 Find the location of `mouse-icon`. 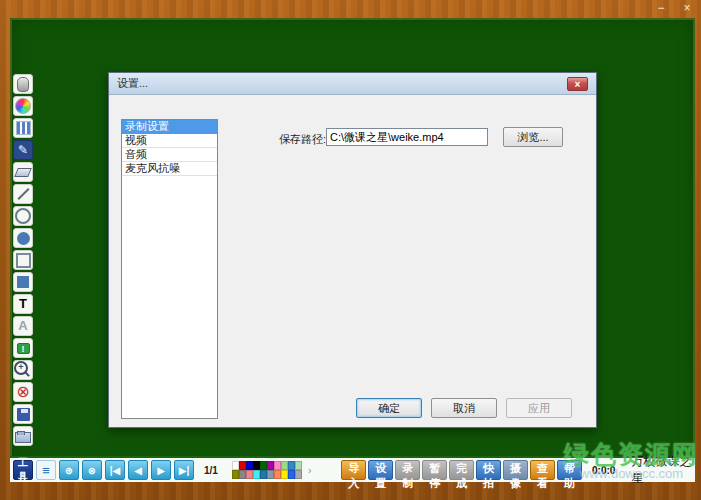

mouse-icon is located at coordinates (23, 84).